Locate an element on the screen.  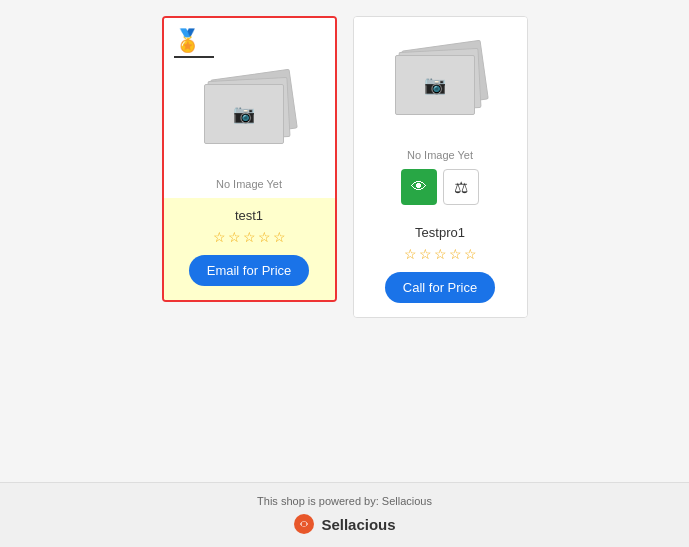
sellacious-logo-text: Sellacious is located at coordinates (358, 524).